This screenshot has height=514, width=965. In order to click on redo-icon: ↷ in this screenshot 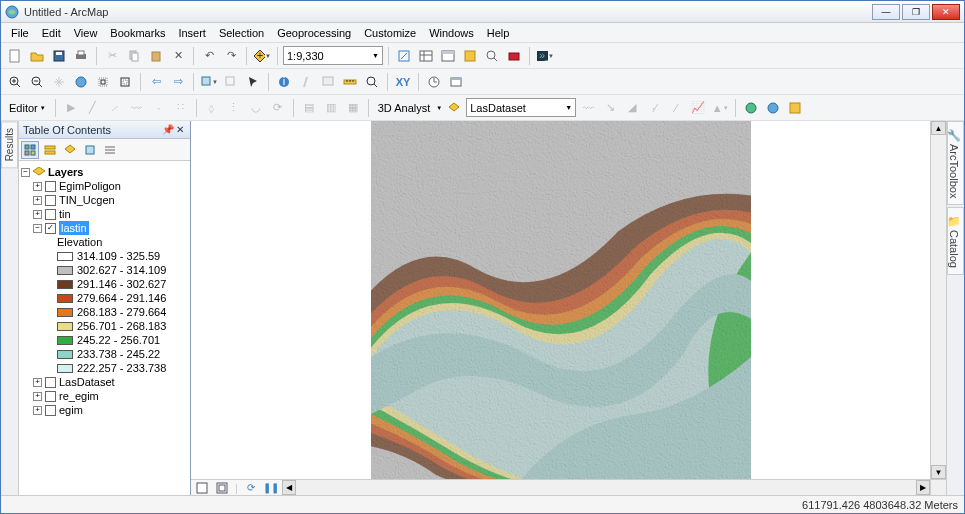, I will do `click(231, 56)`.